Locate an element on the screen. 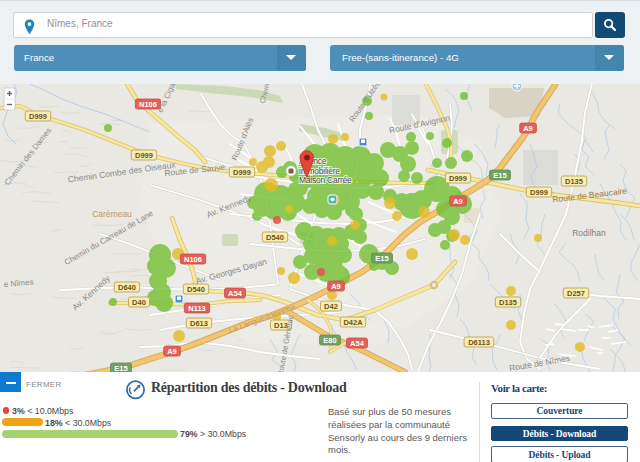 Image resolution: width=640 pixels, height=462 pixels. svg-text: D640 is located at coordinates (127, 288).